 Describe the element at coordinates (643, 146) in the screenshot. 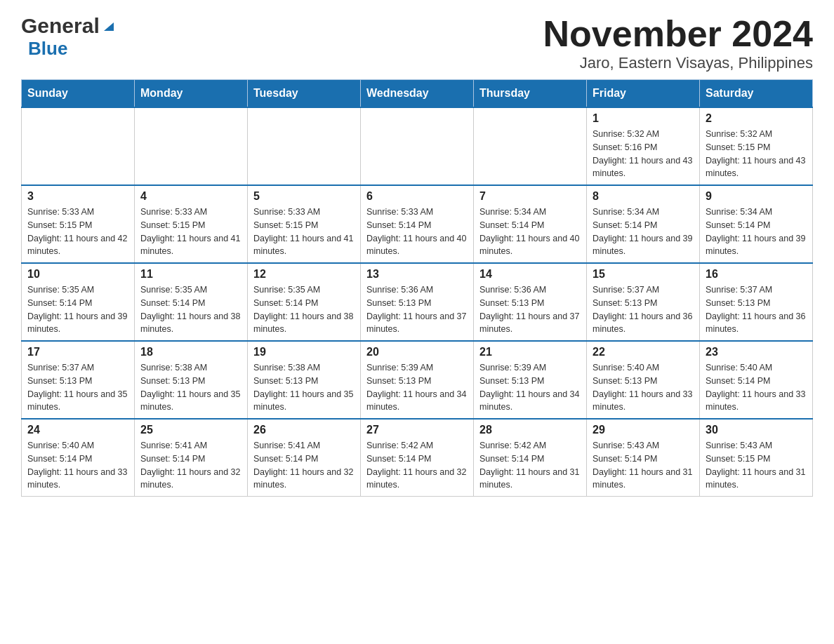

I see `table-row: 1Sunrise: 5:32 AMSunset: 5:16 PMDaylight…` at that location.